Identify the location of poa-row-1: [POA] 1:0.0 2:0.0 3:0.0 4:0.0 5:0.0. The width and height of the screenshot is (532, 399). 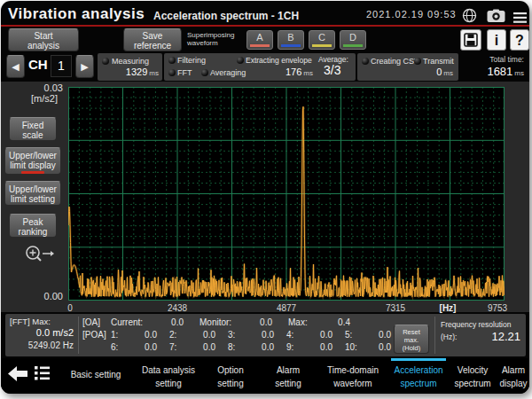
(243, 335).